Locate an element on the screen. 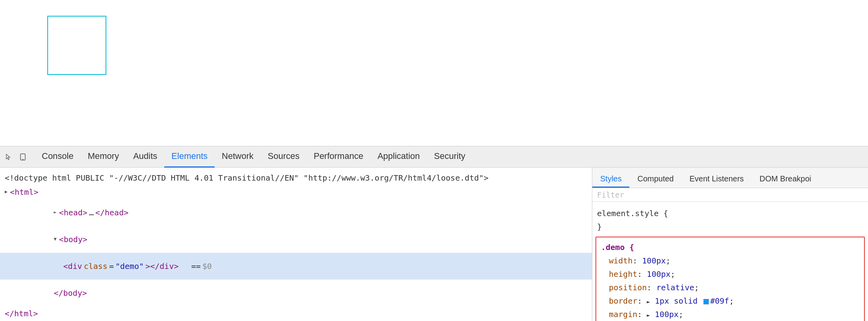 This screenshot has height=321, width=868. devtools-icons is located at coordinates (16, 157).